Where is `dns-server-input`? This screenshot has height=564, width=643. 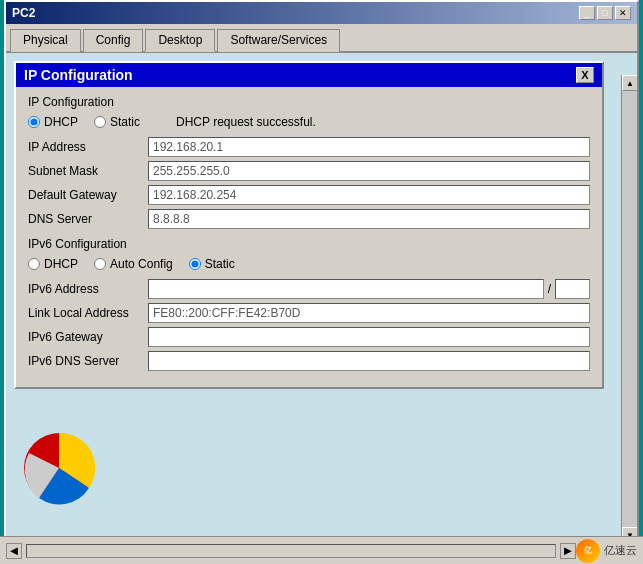
dns-server-input is located at coordinates (369, 219).